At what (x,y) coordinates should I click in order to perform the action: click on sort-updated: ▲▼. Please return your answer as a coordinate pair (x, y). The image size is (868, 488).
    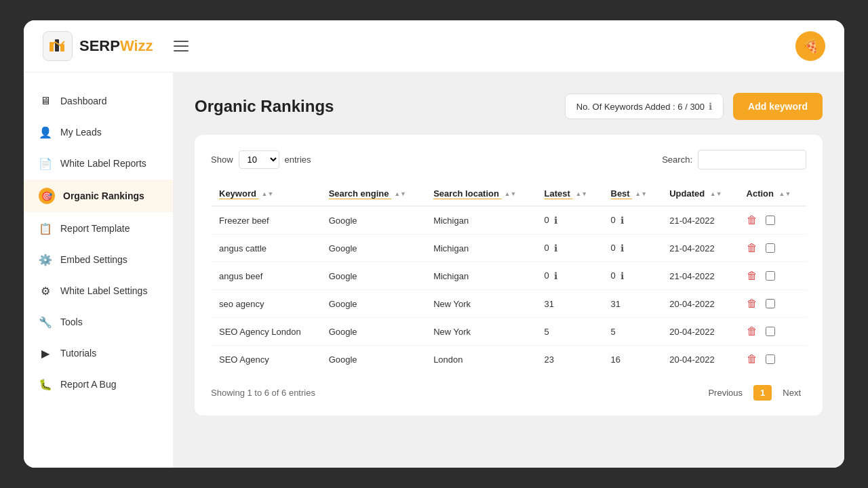
    Looking at the image, I should click on (716, 195).